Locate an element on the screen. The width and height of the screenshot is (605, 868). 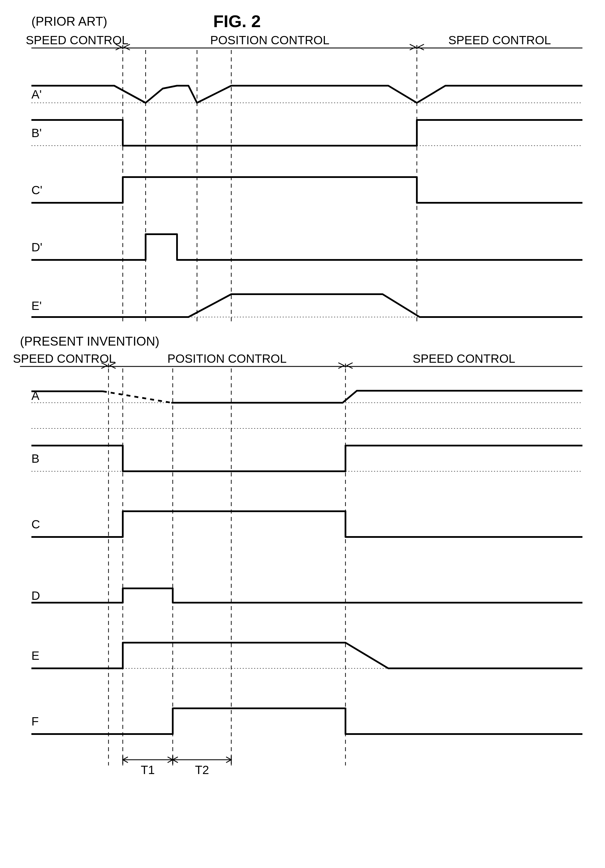
signal-label-E: E is located at coordinates (36, 656).